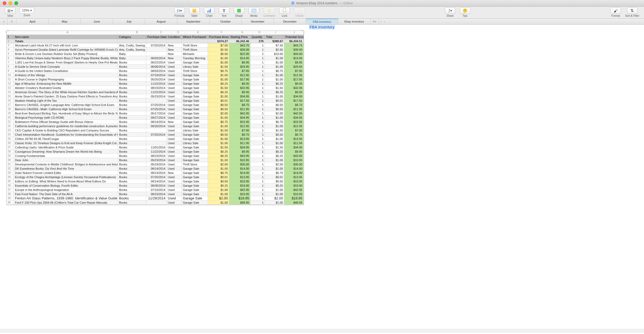 The height and width of the screenshot is (334, 644). Describe the element at coordinates (68, 33) in the screenshot. I see `col-letter: A` at that location.